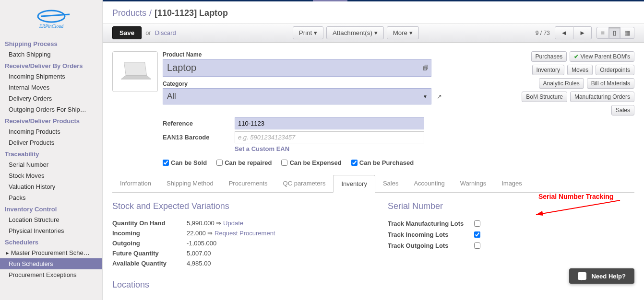 The image size is (644, 300). I want to click on analytic-rules-button: Analytic Rules, so click(561, 83).